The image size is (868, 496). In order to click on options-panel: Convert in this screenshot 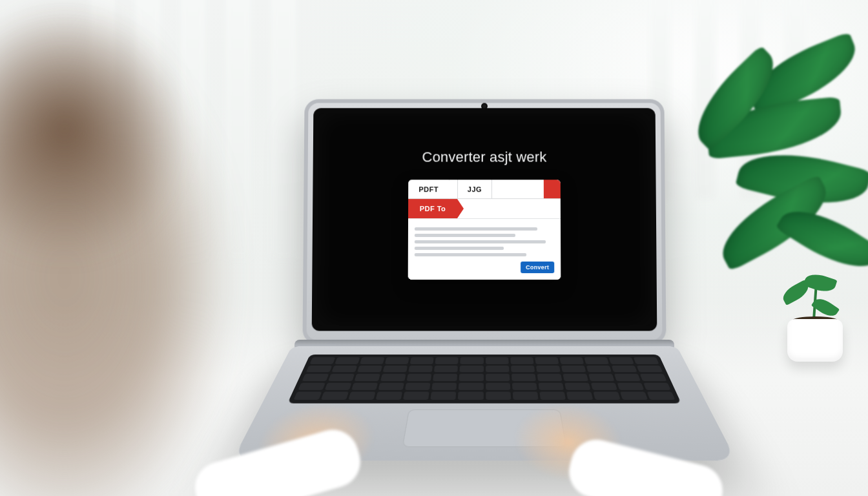, I will do `click(484, 249)`.